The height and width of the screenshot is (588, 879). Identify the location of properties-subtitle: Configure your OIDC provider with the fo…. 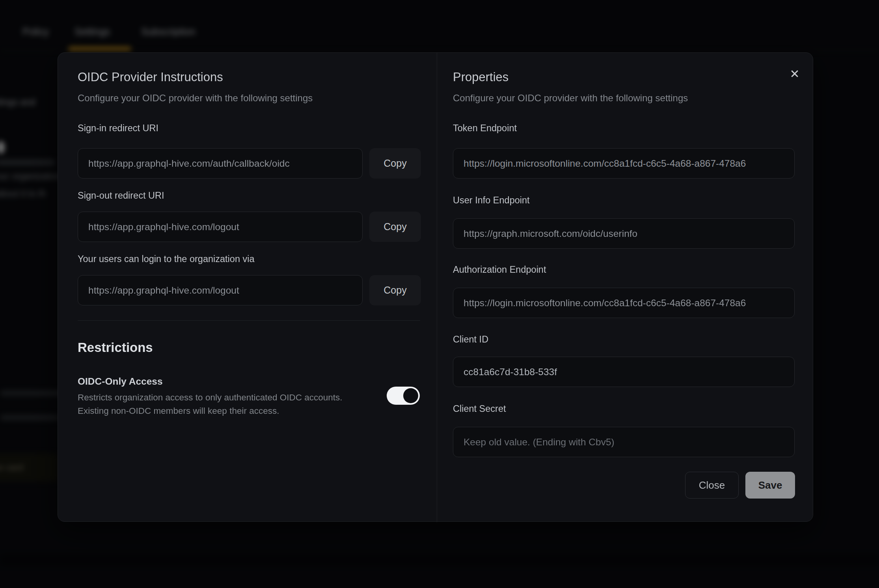
(570, 98).